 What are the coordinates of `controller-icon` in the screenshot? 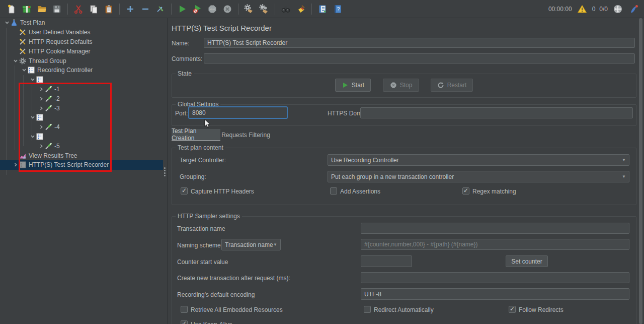 It's located at (40, 117).